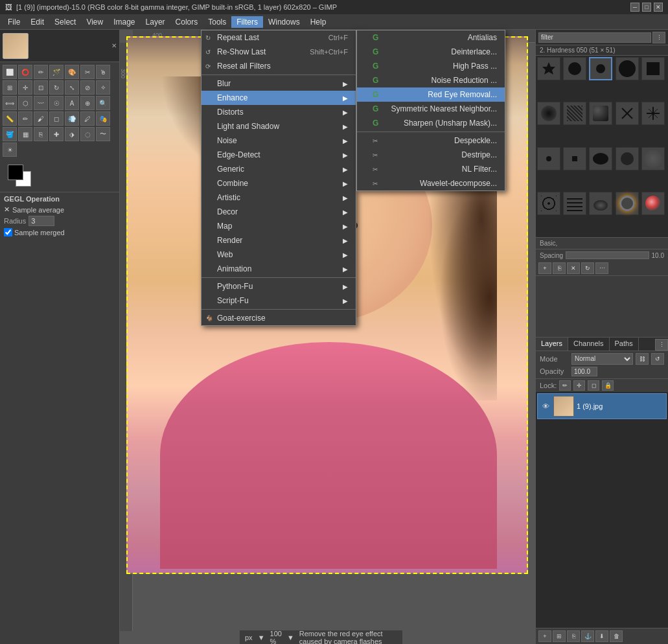  What do you see at coordinates (431, 123) in the screenshot?
I see `enhance-sharpen-unsharp-mask: G Sharpen (Unsharp Mask)...` at bounding box center [431, 123].